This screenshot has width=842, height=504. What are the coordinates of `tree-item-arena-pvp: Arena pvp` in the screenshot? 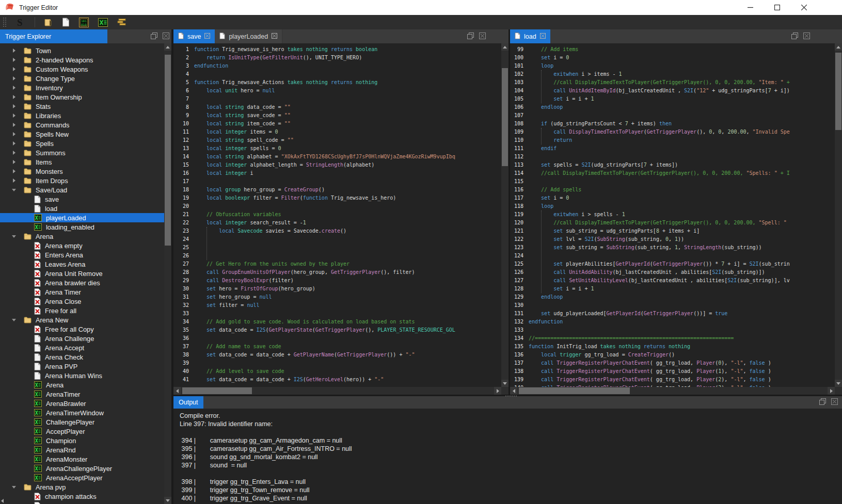 It's located at (82, 487).